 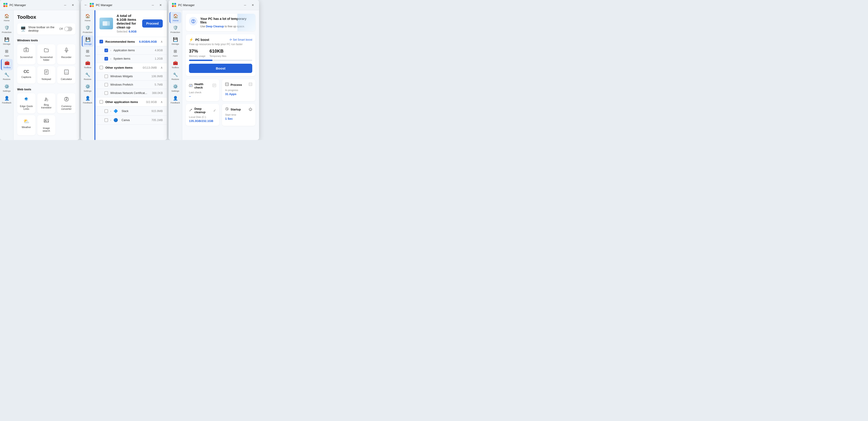 I want to click on checkbox-widgets, so click(x=106, y=76).